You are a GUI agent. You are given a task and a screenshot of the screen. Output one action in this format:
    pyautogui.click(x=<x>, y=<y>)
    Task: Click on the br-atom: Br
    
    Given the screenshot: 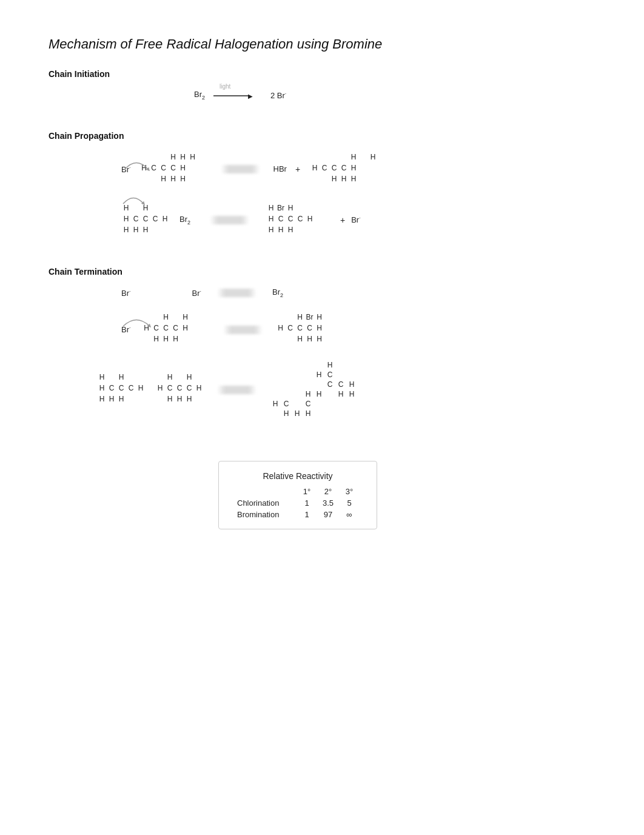 What is the action you would take?
    pyautogui.click(x=281, y=209)
    